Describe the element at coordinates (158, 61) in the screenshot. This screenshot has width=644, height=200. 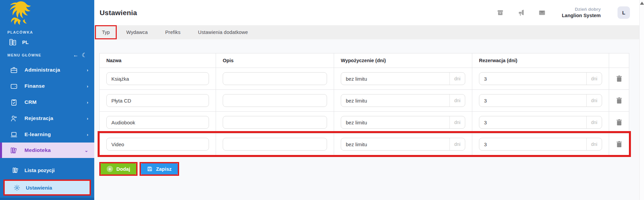
I see `column-header-nazwa: Nazwa` at that location.